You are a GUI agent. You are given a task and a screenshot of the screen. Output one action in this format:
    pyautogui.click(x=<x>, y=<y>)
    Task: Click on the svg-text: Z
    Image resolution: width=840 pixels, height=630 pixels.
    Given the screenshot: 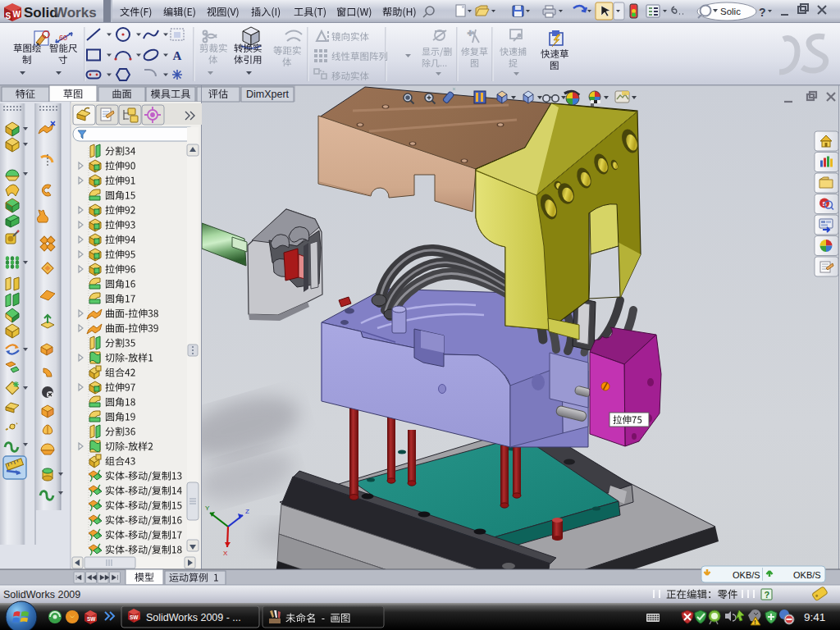 What is the action you would take?
    pyautogui.click(x=248, y=512)
    